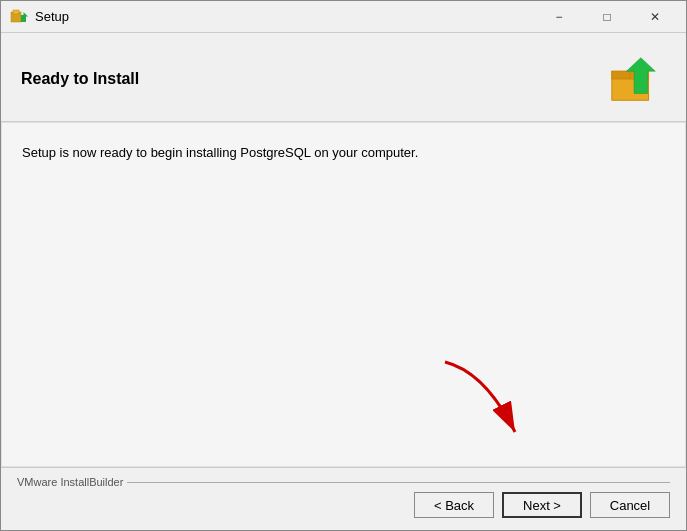  Describe the element at coordinates (344, 498) in the screenshot. I see `footer-section: VMware InstallBuilder < Back Next > Canc…` at that location.